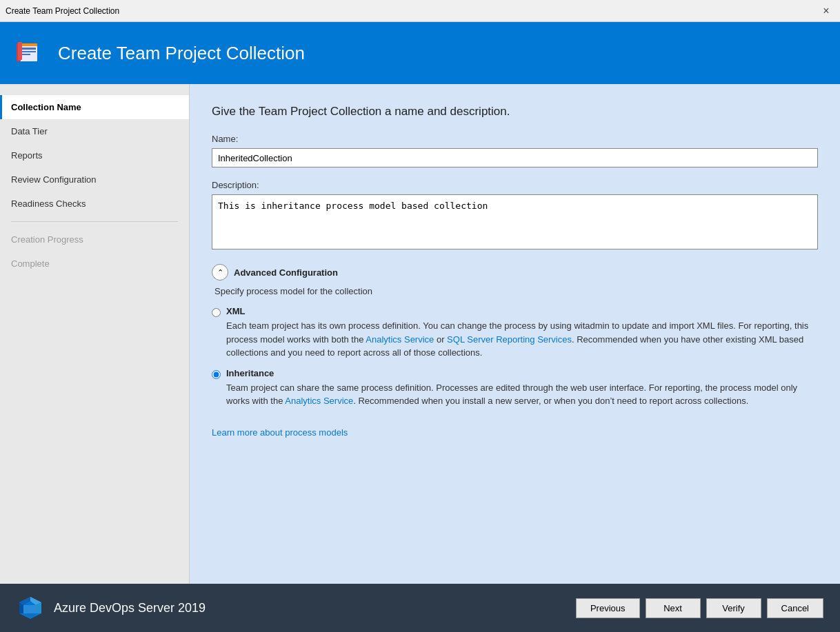  I want to click on advanced-config-label: Advanced Configuration, so click(286, 273).